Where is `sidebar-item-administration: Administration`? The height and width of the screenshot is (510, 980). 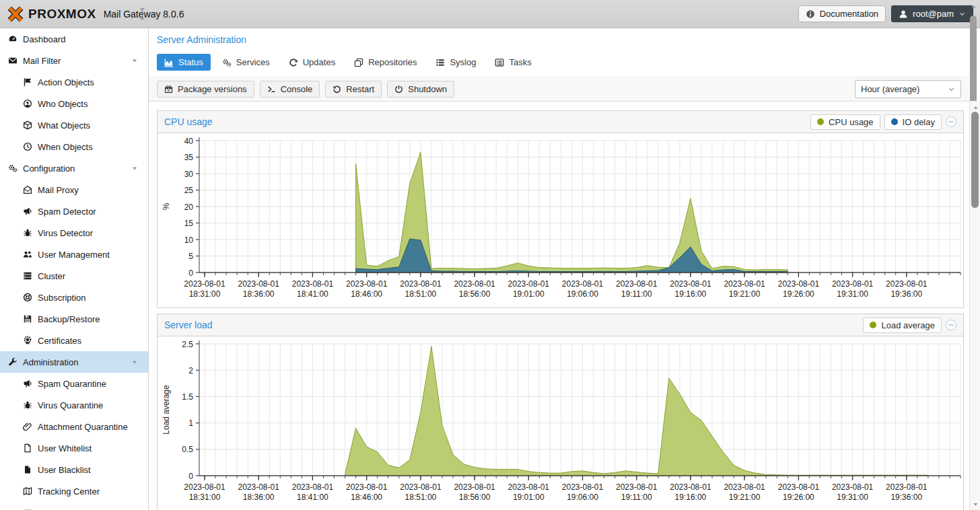
sidebar-item-administration: Administration is located at coordinates (74, 362).